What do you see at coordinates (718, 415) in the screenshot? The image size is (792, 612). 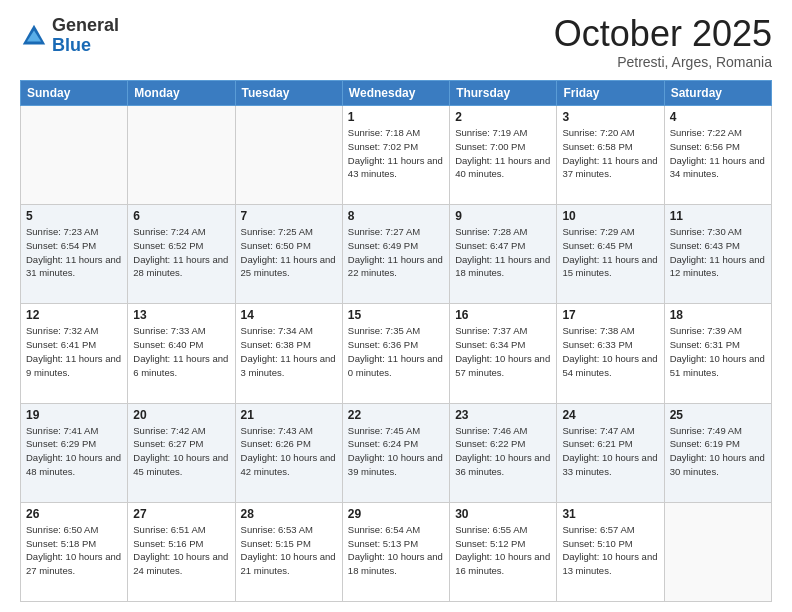 I see `day-number: 25` at bounding box center [718, 415].